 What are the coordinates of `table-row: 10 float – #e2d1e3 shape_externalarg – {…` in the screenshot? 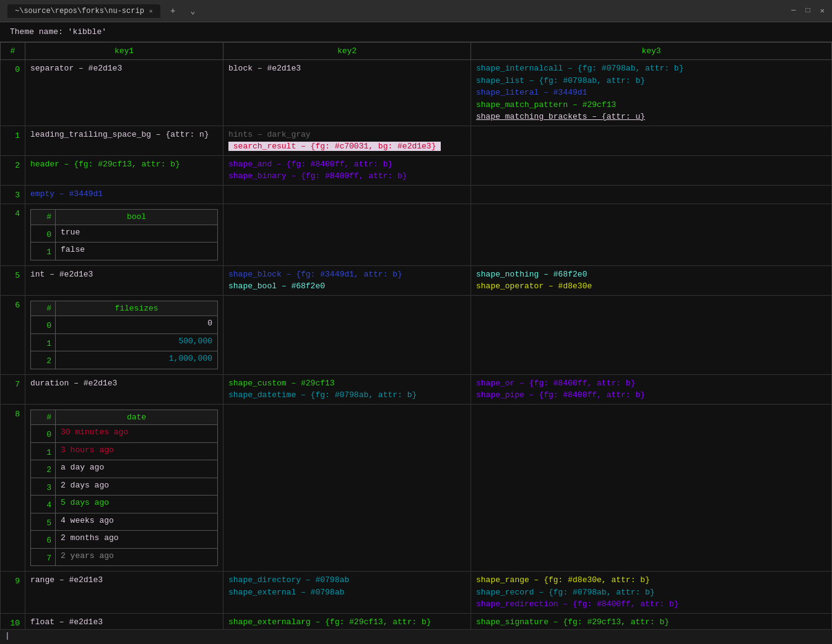 It's located at (416, 621).